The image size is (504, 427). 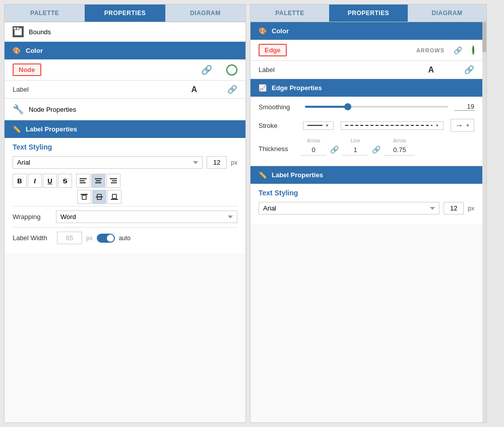 I want to click on bounds-label: Bounds, so click(x=40, y=32).